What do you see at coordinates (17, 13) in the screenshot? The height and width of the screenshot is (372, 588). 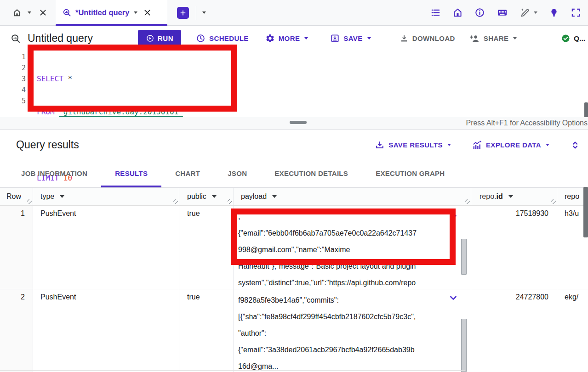 I see `home-tab-icon` at bounding box center [17, 13].